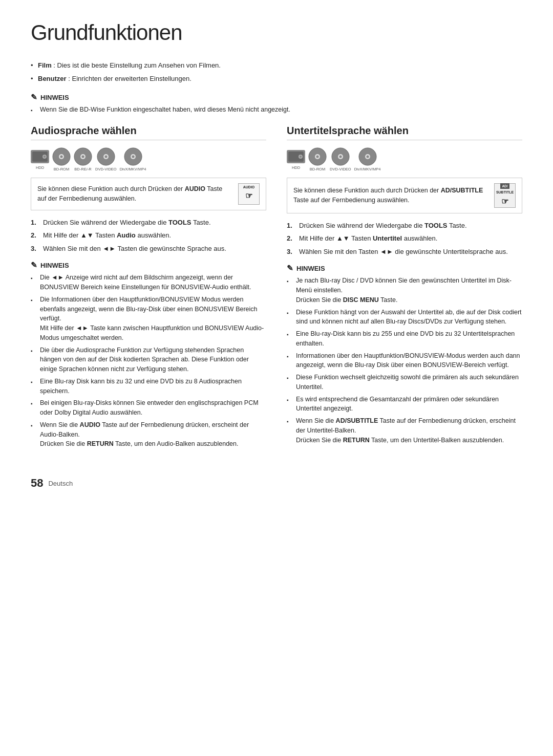  I want to click on disc-menu-bold: DISC MENU, so click(361, 300).